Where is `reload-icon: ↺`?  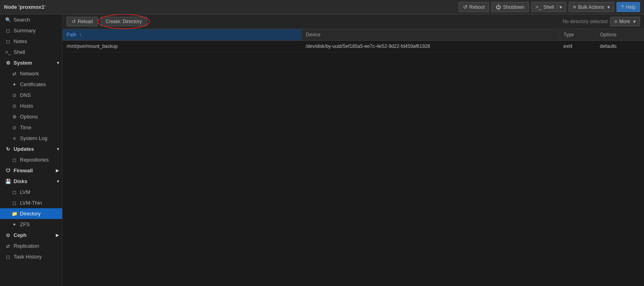 reload-icon: ↺ is located at coordinates (74, 22).